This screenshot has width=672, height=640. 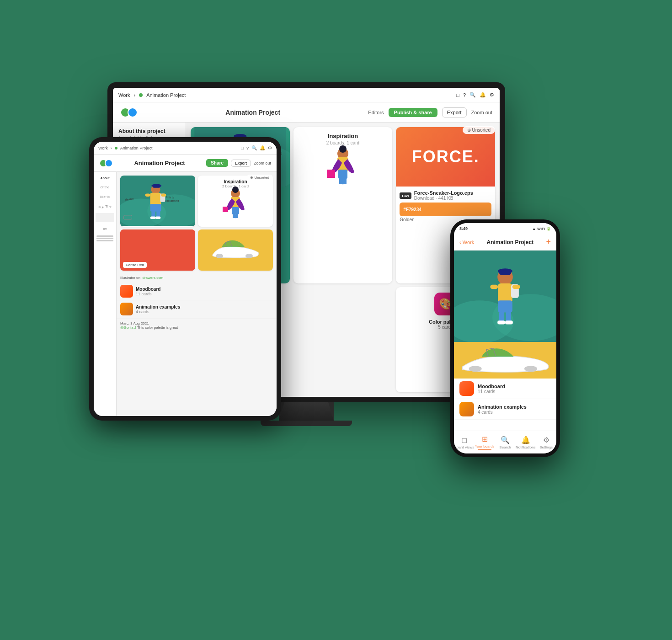 I want to click on tablet-icon-search: 🔍, so click(x=254, y=148).